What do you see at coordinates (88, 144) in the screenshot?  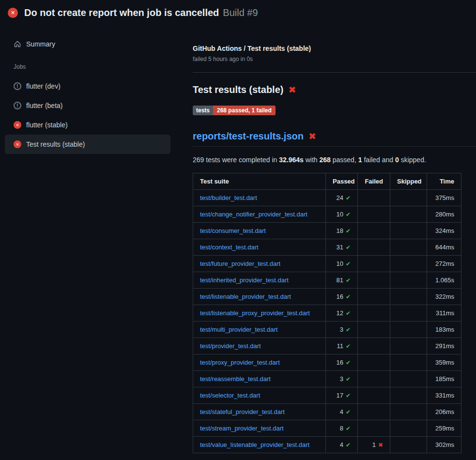 I see `sidebar-job-item: Test results (stable)` at bounding box center [88, 144].